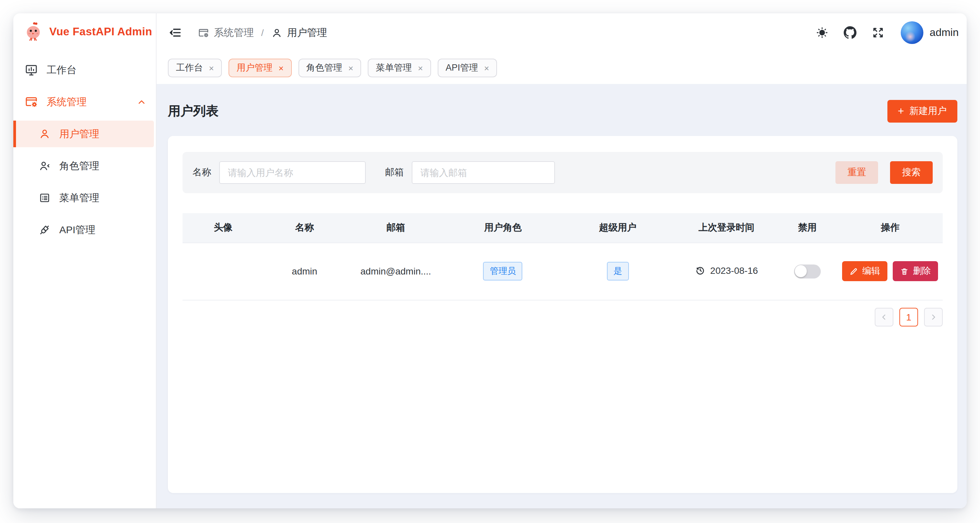 Image resolution: width=980 pixels, height=523 pixels. I want to click on disabled-cell, so click(807, 271).